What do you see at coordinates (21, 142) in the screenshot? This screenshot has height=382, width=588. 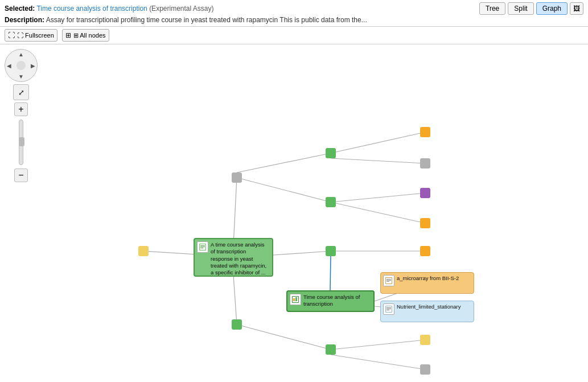 I see `zoom-track` at bounding box center [21, 142].